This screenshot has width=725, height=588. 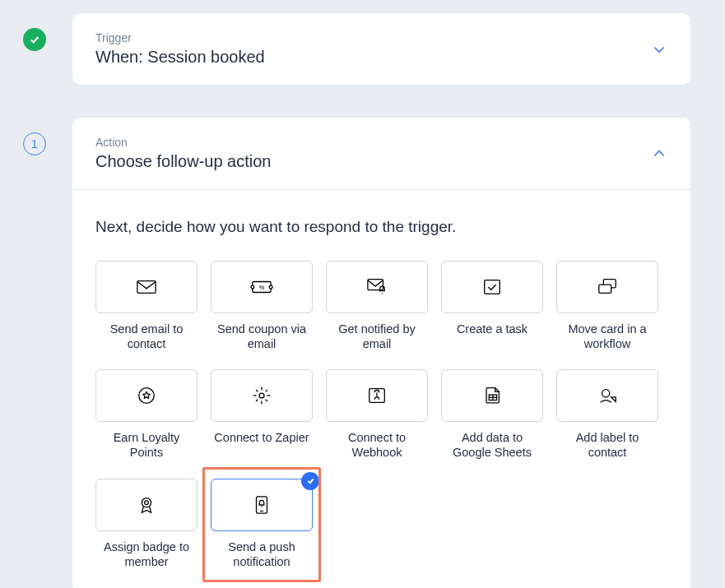 What do you see at coordinates (146, 445) in the screenshot?
I see `option-label: Earn Loyalty Points` at bounding box center [146, 445].